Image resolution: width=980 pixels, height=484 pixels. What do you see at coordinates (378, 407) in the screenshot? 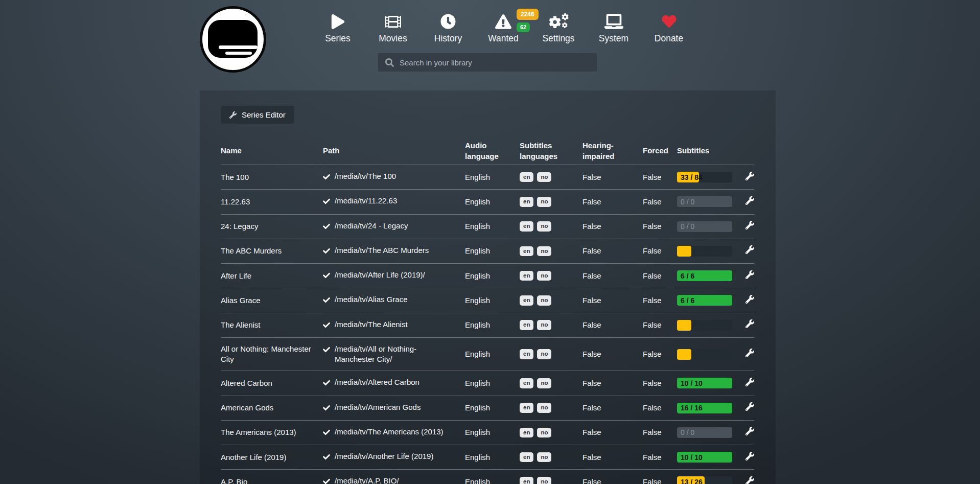
I see `path-text: /media/tv/American Gods` at bounding box center [378, 407].